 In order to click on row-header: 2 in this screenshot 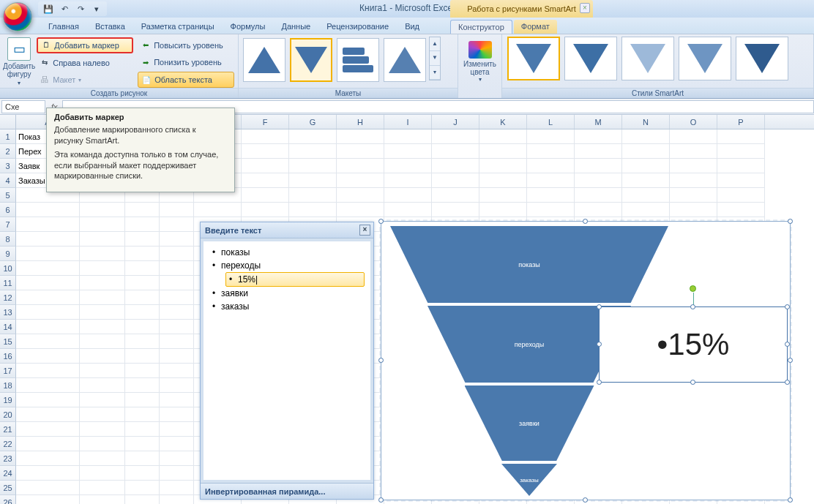, I will do `click(8, 151)`.